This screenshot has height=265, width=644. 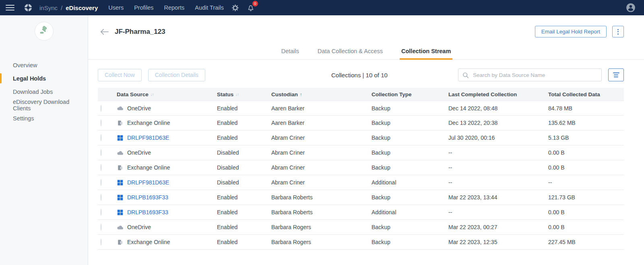 What do you see at coordinates (586, 94) in the screenshot?
I see `column-header-total-collected-data: Total Collected Data` at bounding box center [586, 94].